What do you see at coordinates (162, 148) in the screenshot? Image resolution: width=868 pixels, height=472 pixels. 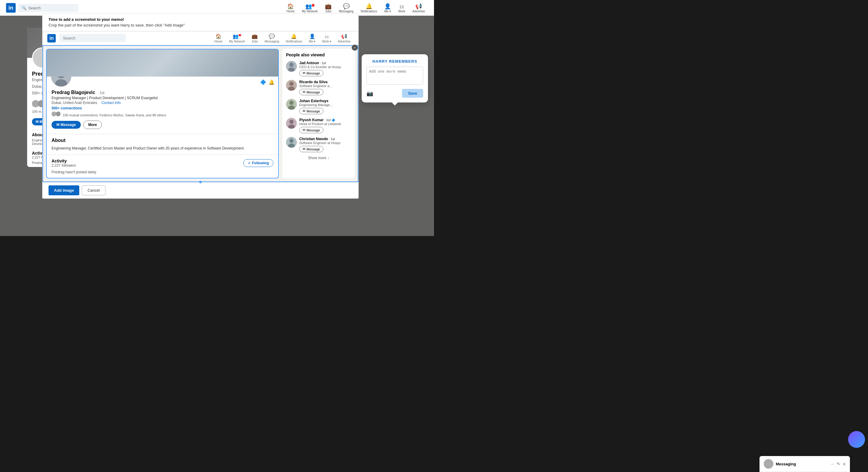 I see `about-text: Engineering Manager, Certified Scrum Mas…` at bounding box center [162, 148].